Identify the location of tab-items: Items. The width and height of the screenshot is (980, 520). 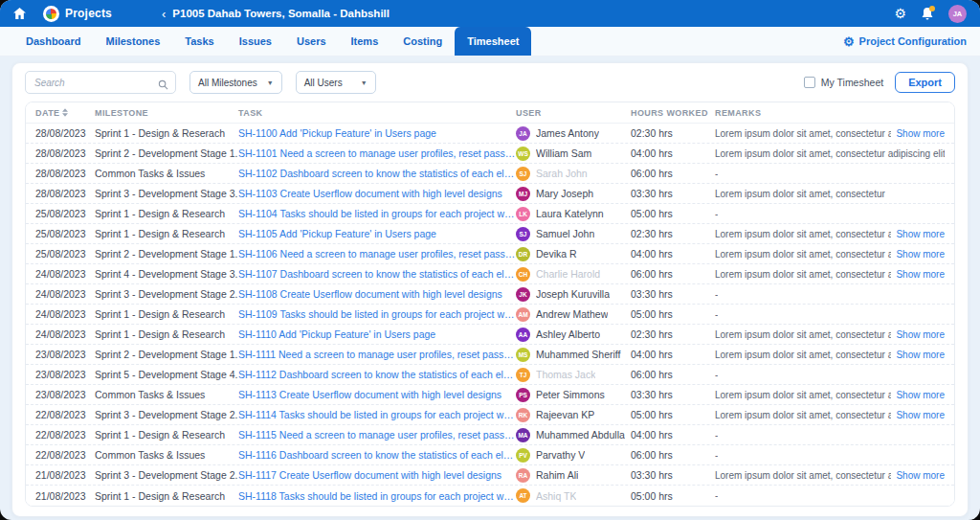
(366, 41).